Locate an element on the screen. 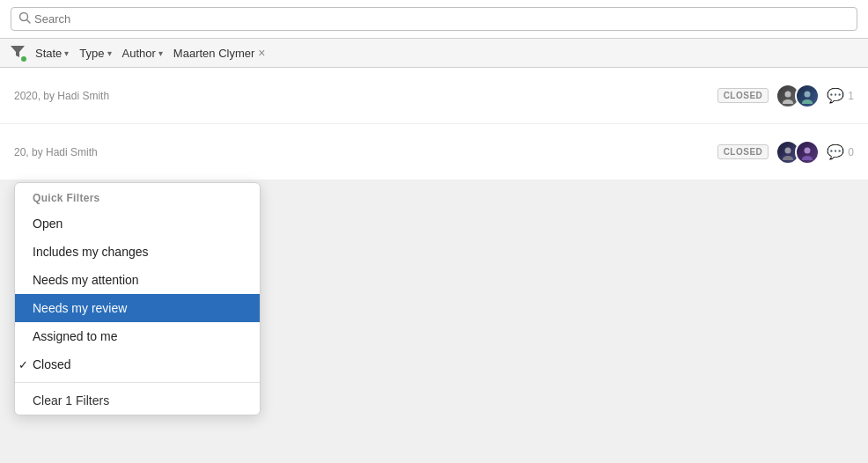 Image resolution: width=868 pixels, height=463 pixels. dropdown-item-label: Closed is located at coordinates (52, 364).